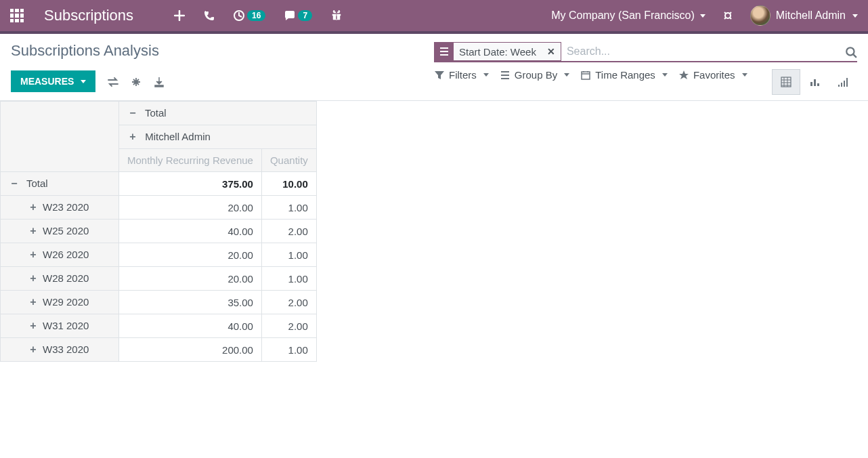 The image size is (868, 458). I want to click on search-icon, so click(851, 51).